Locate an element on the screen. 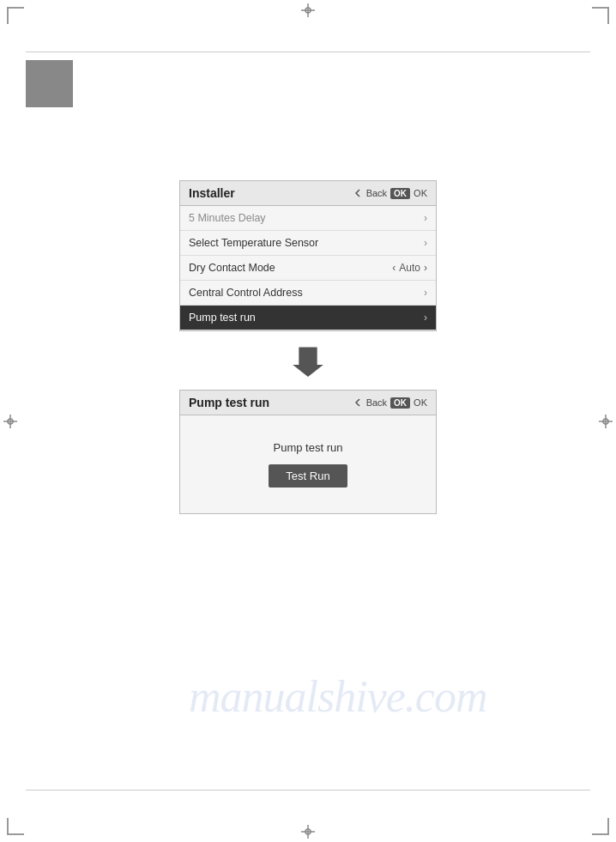 This screenshot has width=616, height=842. installer-panel: Installer Back OK OK 5 Minutes Delay › S… is located at coordinates (308, 256).